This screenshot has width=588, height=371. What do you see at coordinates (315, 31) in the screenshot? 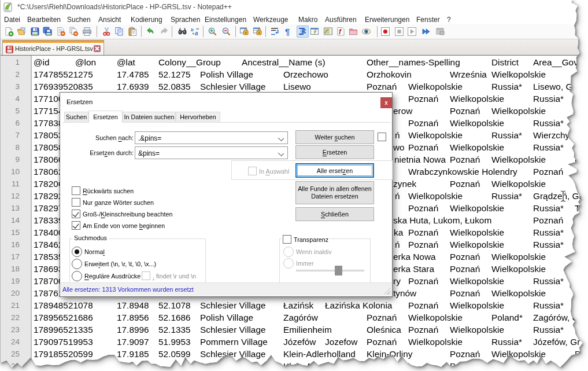
I see `user-defined-dialog-icon` at bounding box center [315, 31].